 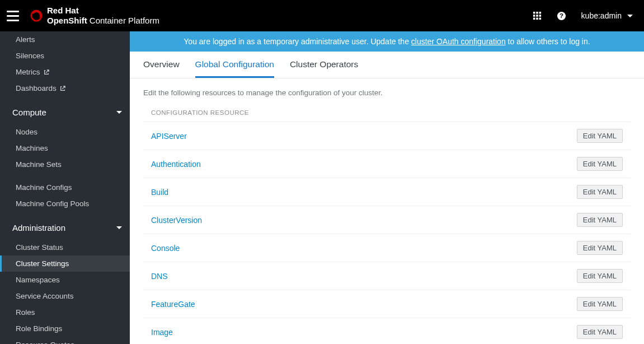 I want to click on sidebar-item-role-bindings: Role Bindings, so click(x=65, y=328).